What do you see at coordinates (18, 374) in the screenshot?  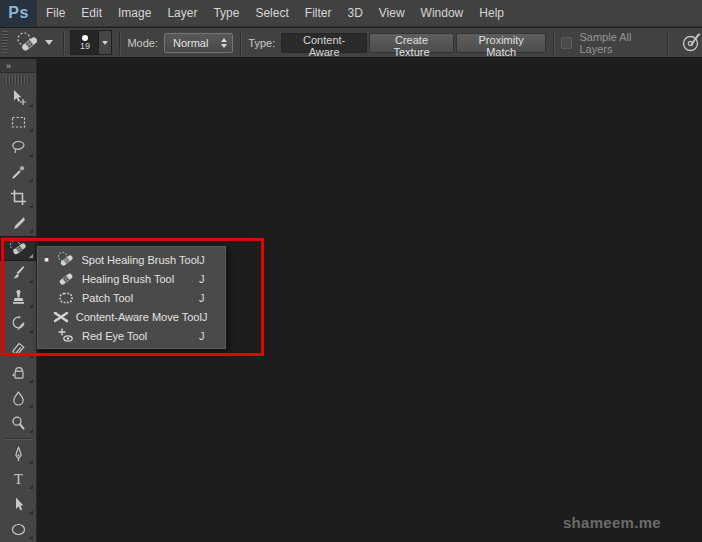 I see `tool-paint-bucket` at bounding box center [18, 374].